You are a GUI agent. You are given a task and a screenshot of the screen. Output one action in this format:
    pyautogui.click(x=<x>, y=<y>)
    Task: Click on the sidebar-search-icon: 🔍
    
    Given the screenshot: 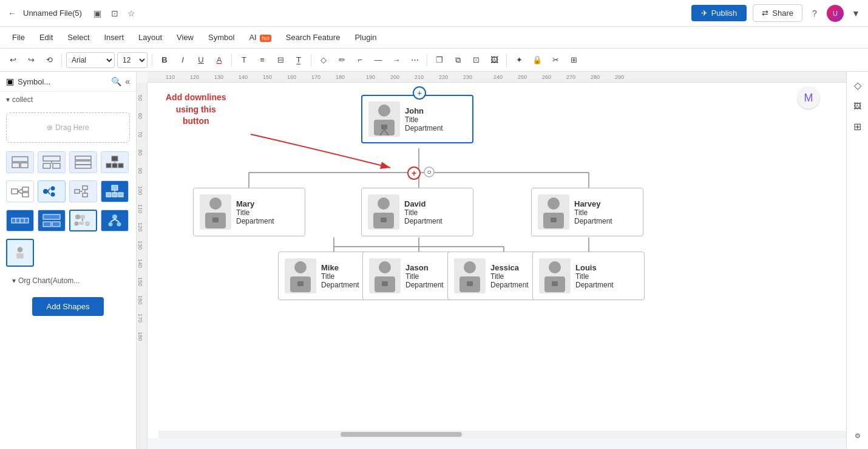 What is the action you would take?
    pyautogui.click(x=117, y=81)
    